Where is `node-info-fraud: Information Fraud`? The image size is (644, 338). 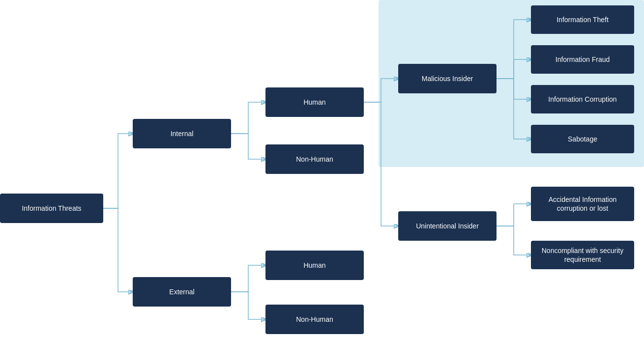
node-info-fraud: Information Fraud is located at coordinates (583, 59).